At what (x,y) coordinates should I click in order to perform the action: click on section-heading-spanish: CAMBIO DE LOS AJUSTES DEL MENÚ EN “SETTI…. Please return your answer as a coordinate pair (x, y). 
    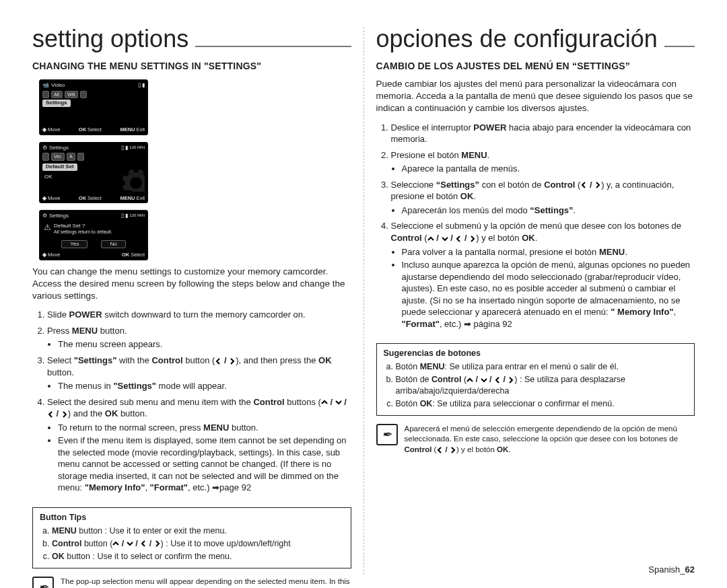
    Looking at the image, I should click on (536, 66).